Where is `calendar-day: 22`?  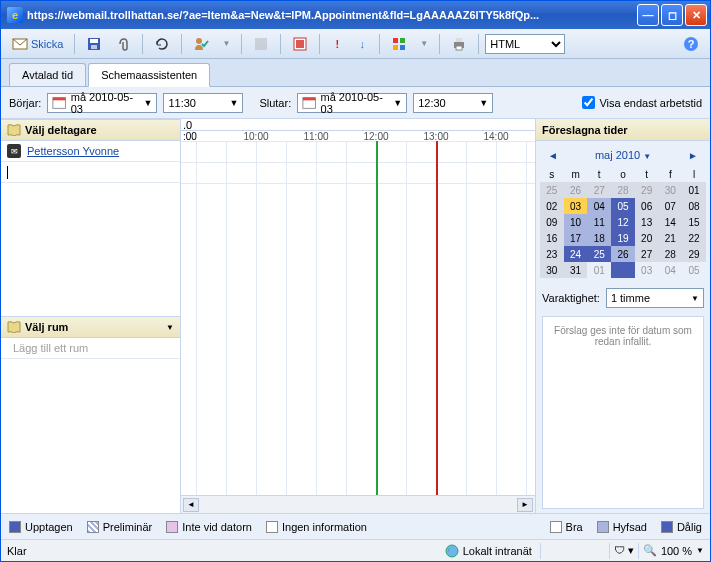 calendar-day: 22 is located at coordinates (694, 238).